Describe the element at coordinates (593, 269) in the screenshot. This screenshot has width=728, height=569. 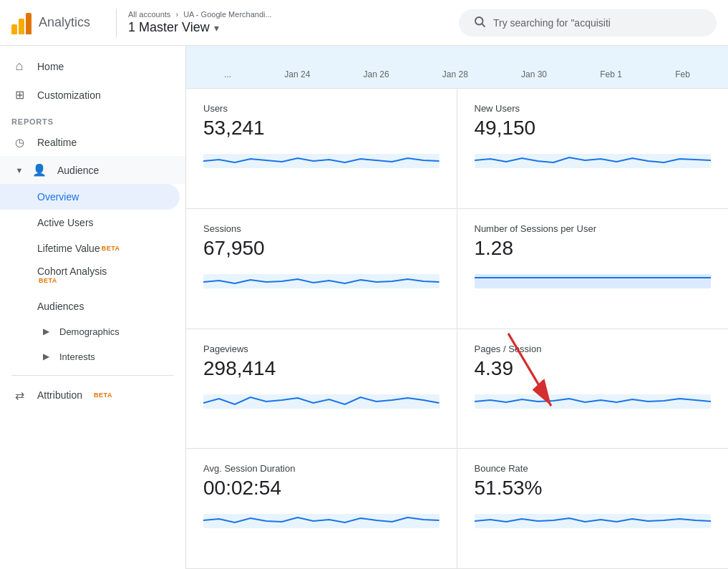
I see `metric-card-sessions-per-user: Number of Sessions per User 1.28` at that location.